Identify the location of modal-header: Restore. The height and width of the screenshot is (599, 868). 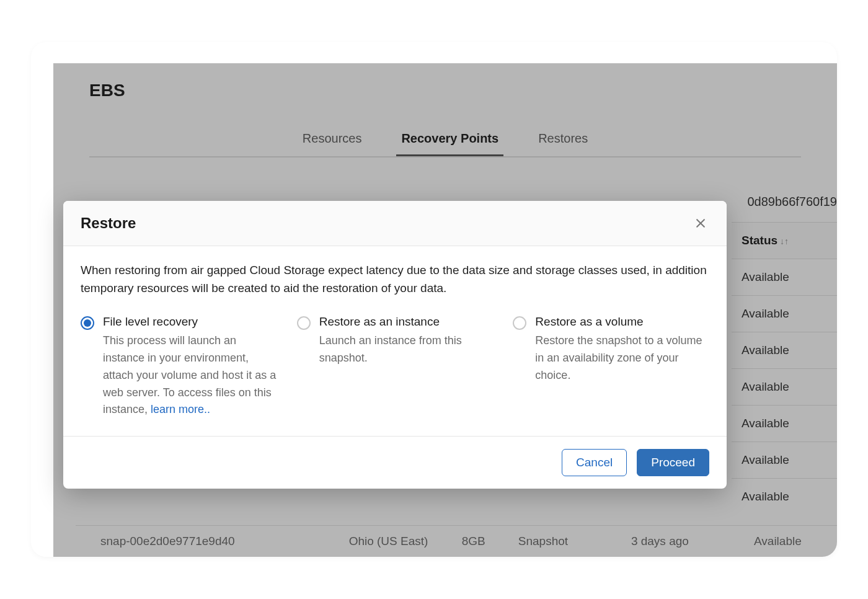
(395, 223).